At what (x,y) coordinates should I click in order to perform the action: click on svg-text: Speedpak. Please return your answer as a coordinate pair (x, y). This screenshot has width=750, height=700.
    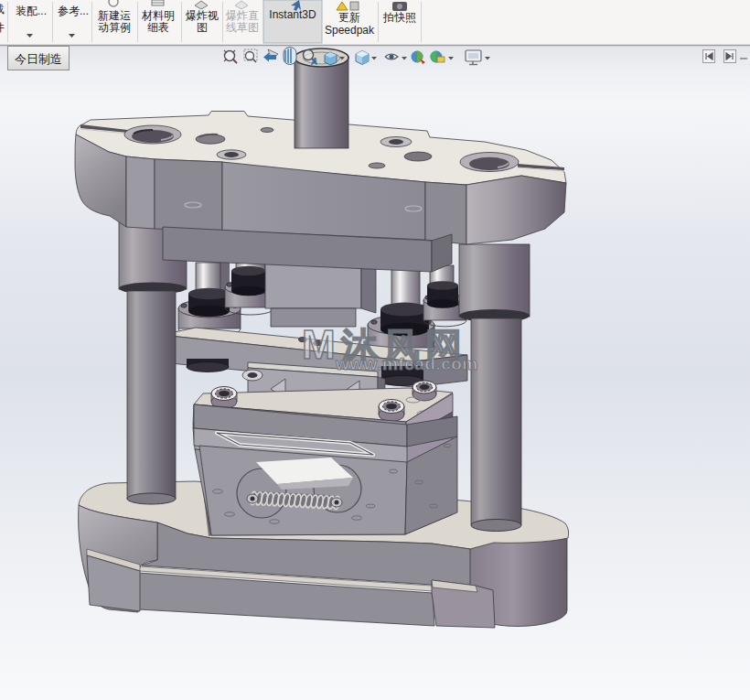
    Looking at the image, I should click on (349, 30).